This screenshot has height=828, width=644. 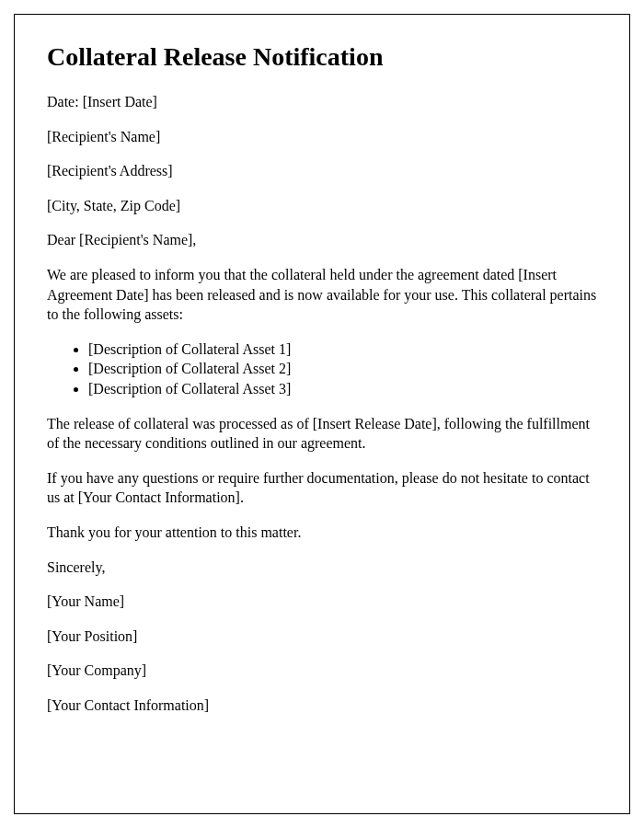 I want to click on body-paragraph-3: If you have any questions or require fur…, so click(x=322, y=488).